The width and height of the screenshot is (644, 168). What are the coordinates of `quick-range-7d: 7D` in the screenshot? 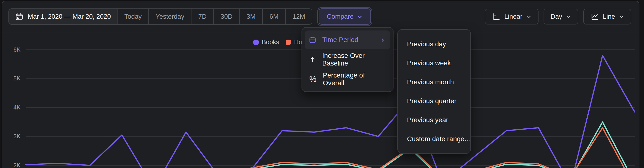 It's located at (202, 16).